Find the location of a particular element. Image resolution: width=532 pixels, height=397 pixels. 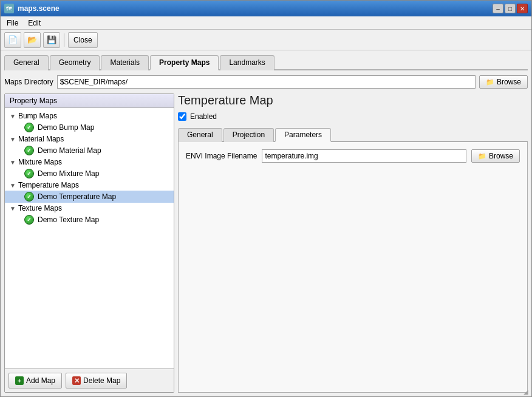

close-toolbar-button: Close is located at coordinates (83, 40).